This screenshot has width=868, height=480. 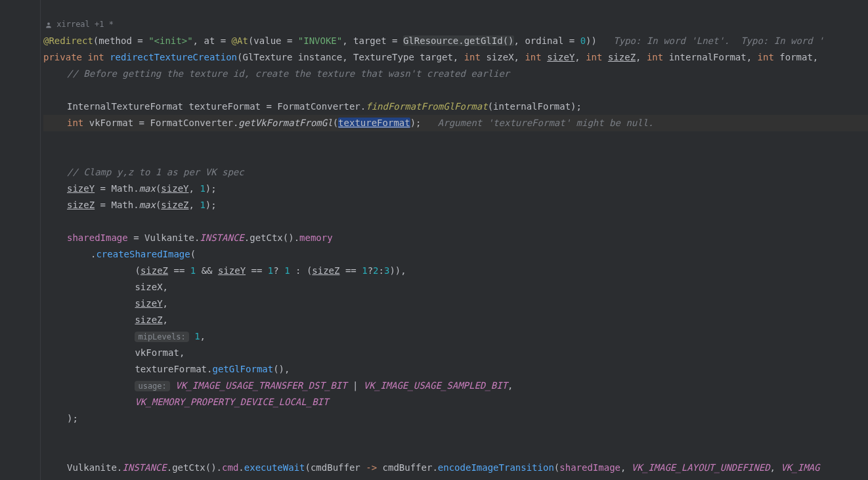 What do you see at coordinates (456, 123) in the screenshot?
I see `code-line: int vkFormat = FormatConverter.getVkForm…` at bounding box center [456, 123].